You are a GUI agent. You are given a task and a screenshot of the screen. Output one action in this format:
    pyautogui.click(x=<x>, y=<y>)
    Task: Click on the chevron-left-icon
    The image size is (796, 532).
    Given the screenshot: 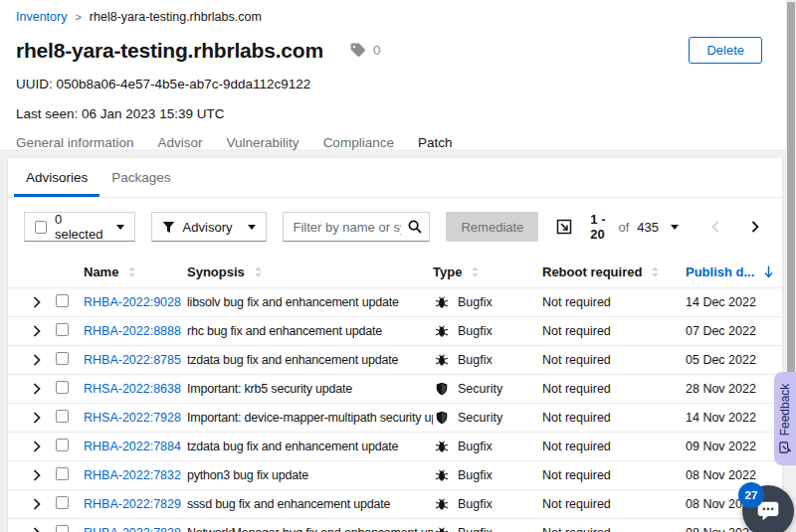 What is the action you would take?
    pyautogui.click(x=715, y=227)
    